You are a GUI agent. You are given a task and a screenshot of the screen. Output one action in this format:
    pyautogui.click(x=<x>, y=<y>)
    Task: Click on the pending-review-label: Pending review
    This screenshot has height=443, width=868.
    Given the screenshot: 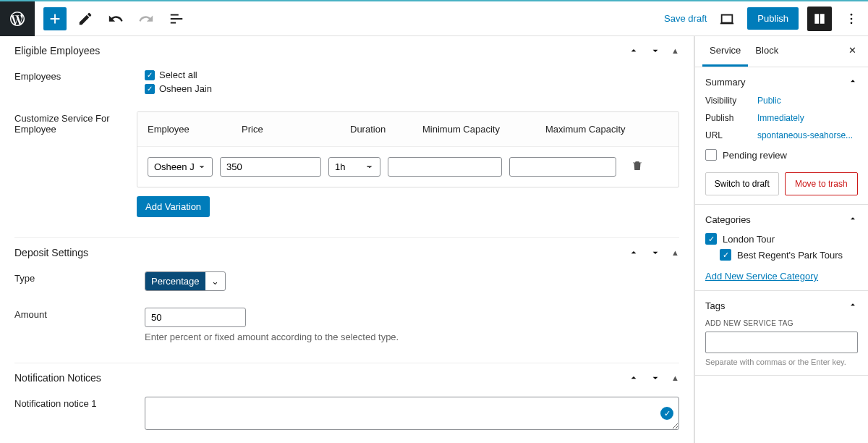 What is the action you would take?
    pyautogui.click(x=755, y=155)
    